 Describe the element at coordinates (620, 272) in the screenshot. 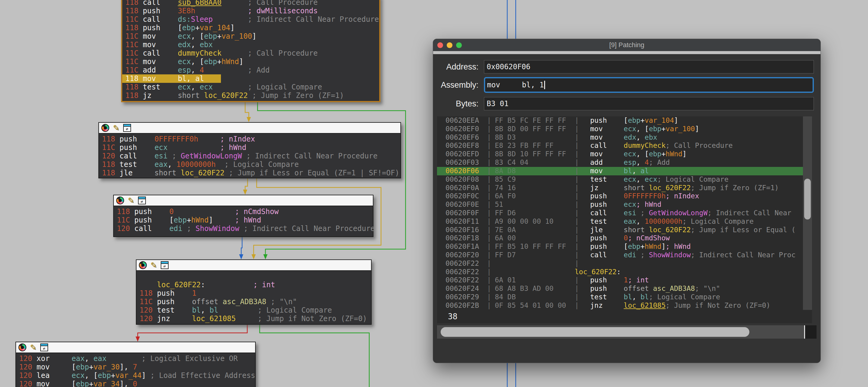

I see `listing-row: 00620F22|loc_620F22:` at that location.